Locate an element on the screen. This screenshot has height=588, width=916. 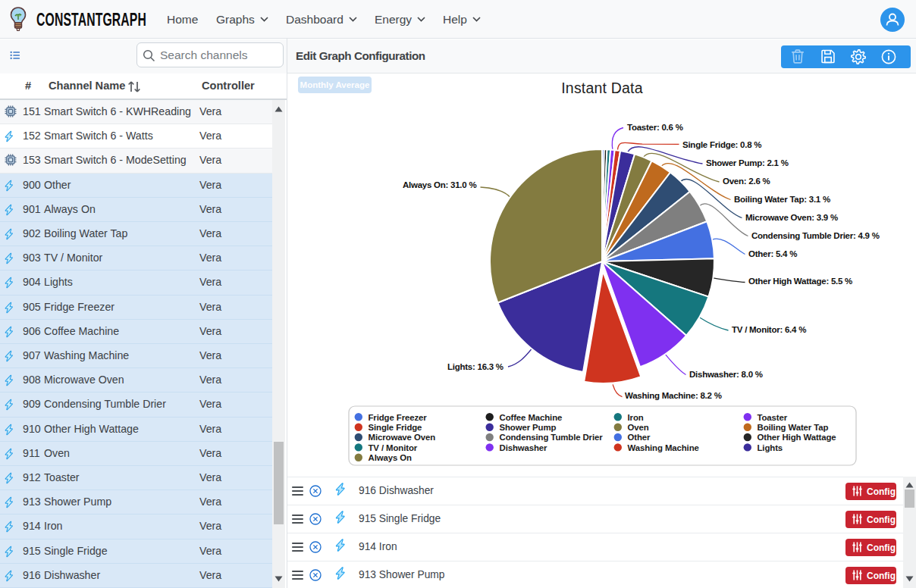
svg-text: Toaster: 0.6 % is located at coordinates (655, 127).